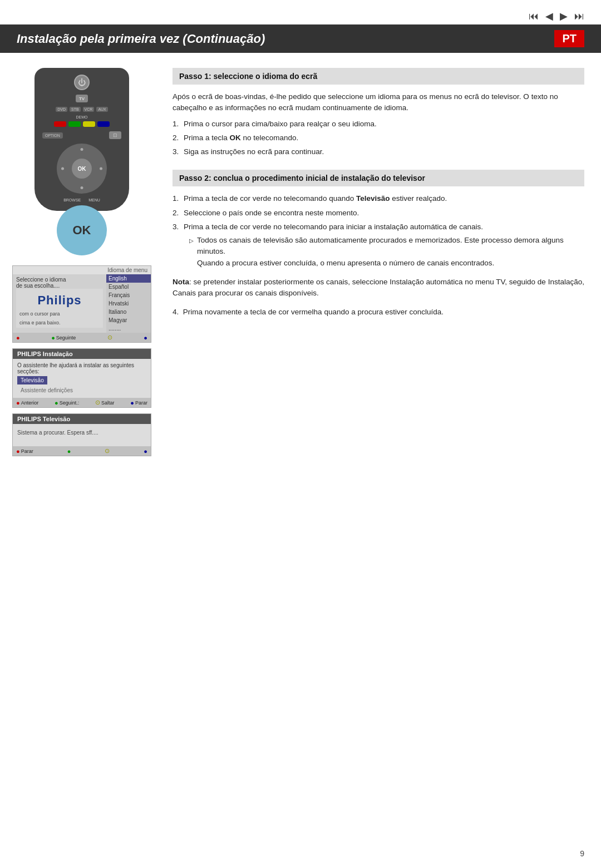  I want to click on next-icon: ▶, so click(564, 16).